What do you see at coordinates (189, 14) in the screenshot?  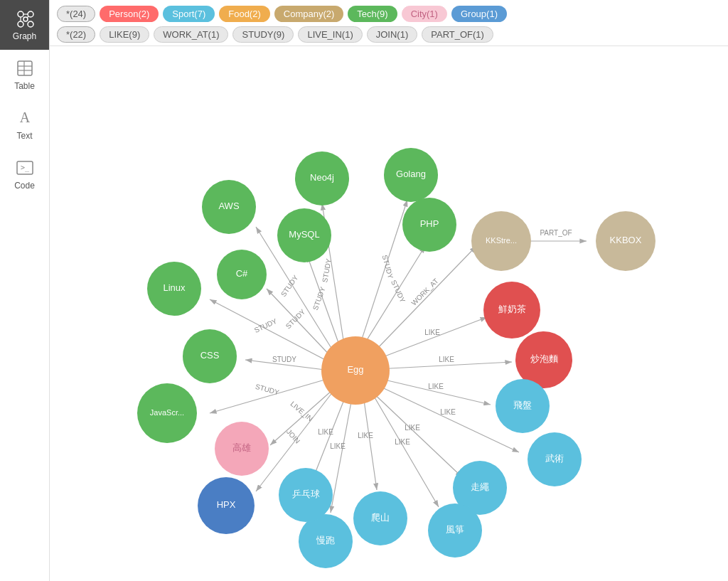 I see `tag-sport: Sport(7)` at bounding box center [189, 14].